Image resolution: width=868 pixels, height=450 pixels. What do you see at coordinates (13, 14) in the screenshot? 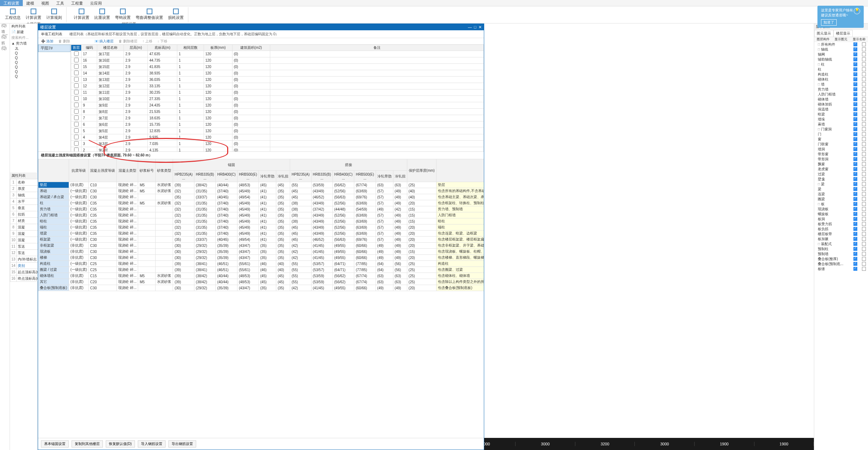
I see `ribbon-工程信息: 工程信息` at bounding box center [13, 14].